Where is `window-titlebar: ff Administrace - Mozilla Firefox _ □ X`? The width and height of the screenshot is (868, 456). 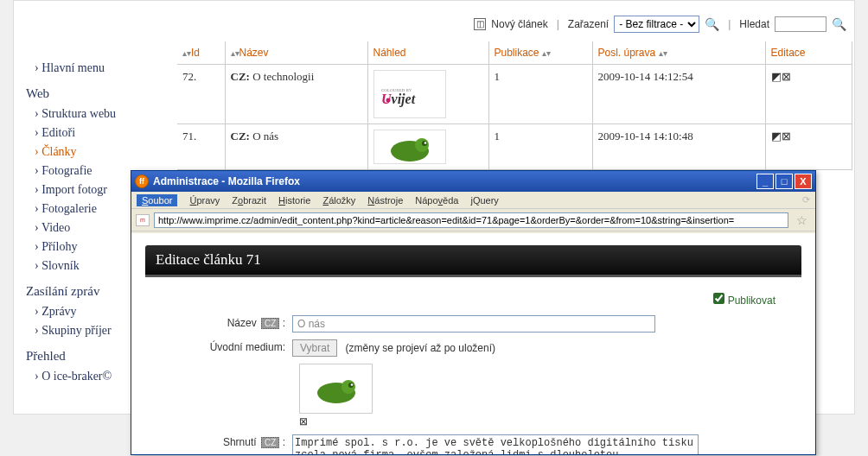 window-titlebar: ff Administrace - Mozilla Firefox _ □ X is located at coordinates (474, 181).